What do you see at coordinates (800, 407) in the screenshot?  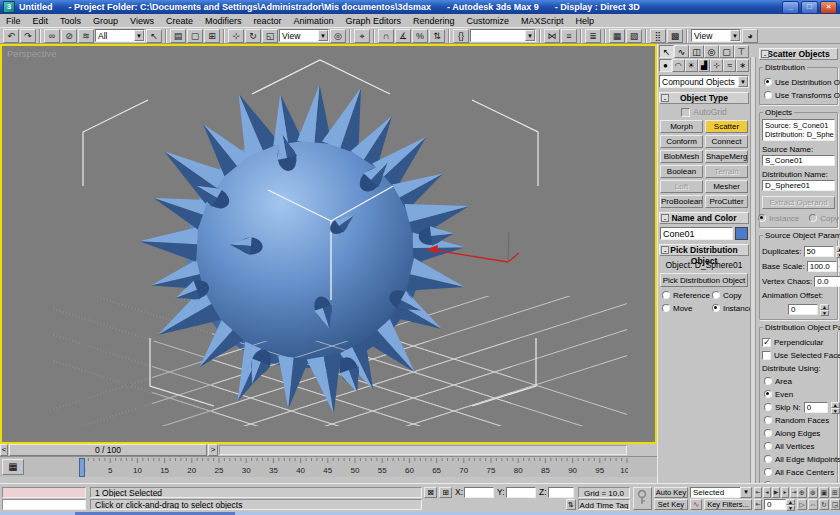 I see `distribute-option-skip-n: Skip N:0▲▼` at bounding box center [800, 407].